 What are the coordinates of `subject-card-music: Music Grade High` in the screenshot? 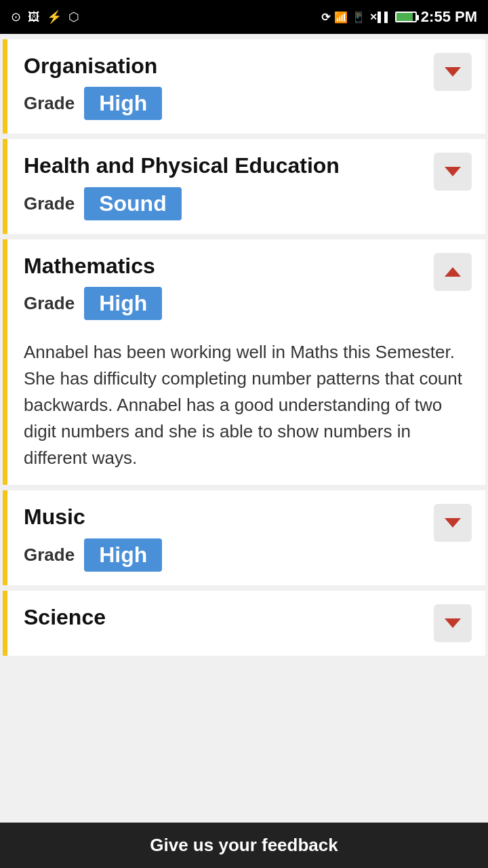 It's located at (244, 537).